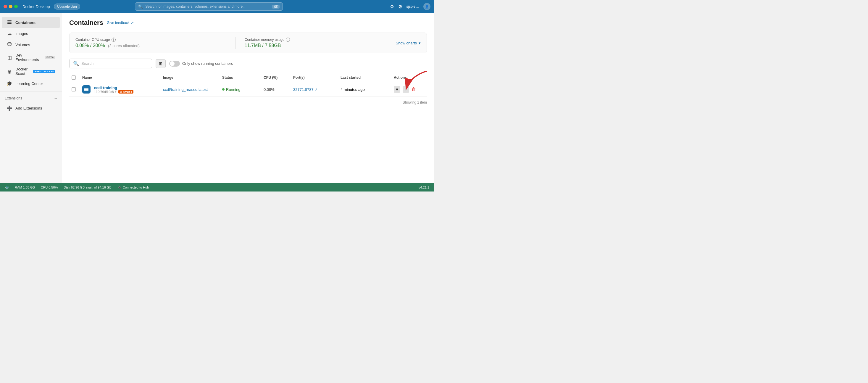 The image size is (868, 383). Describe the element at coordinates (207, 6) in the screenshot. I see `global-search-input` at that location.